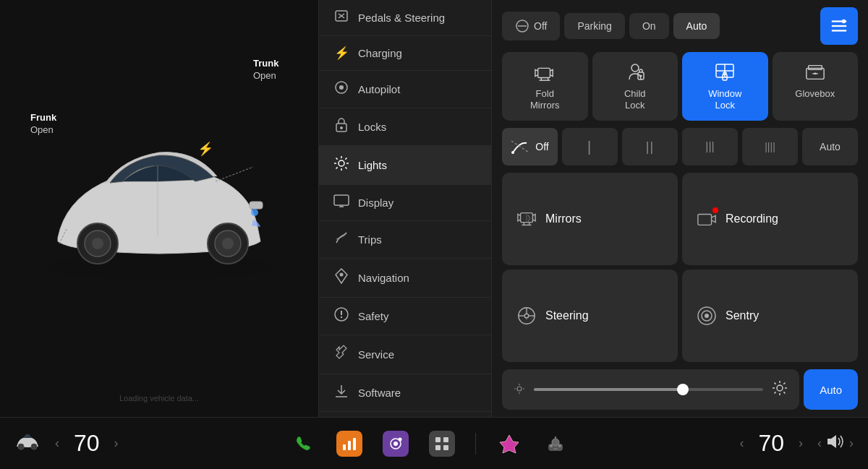  Describe the element at coordinates (370, 240) in the screenshot. I see `sidebar-item-trips-label: Trips` at that location.